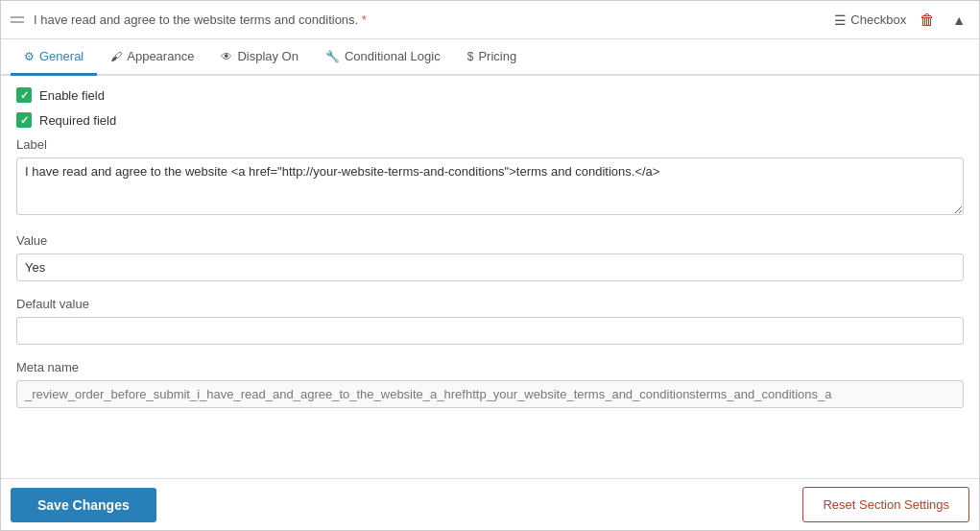  I want to click on eye-icon: 👁, so click(227, 57).